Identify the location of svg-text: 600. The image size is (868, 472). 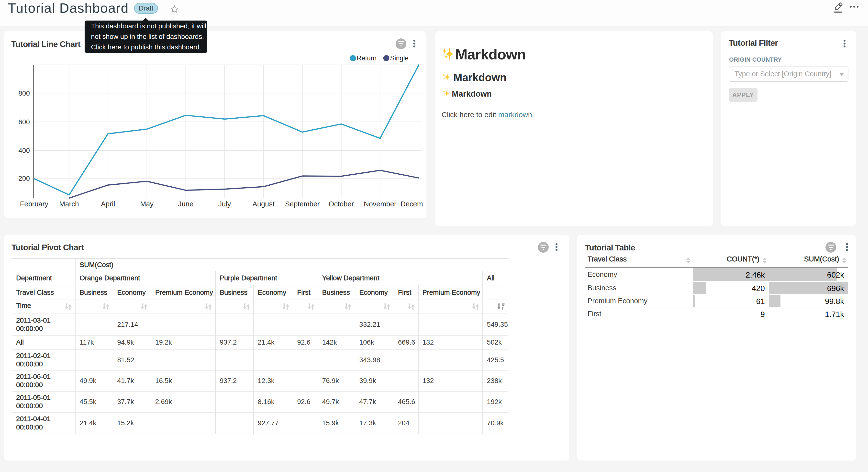
(24, 122).